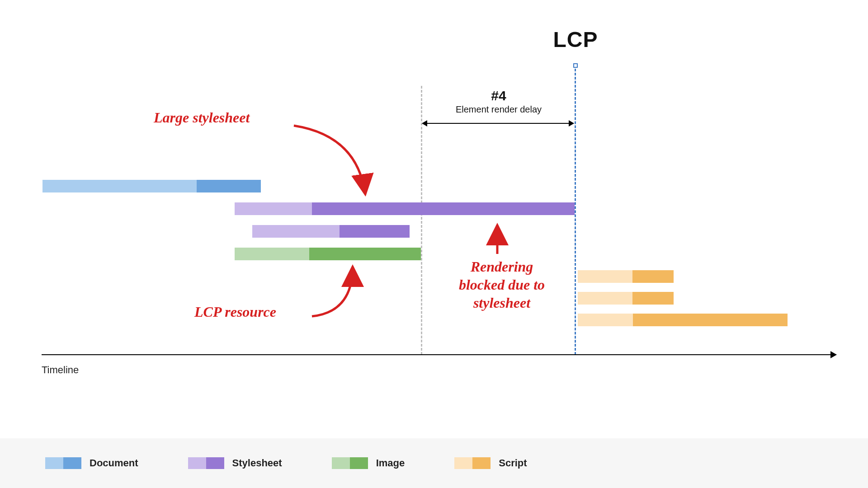  I want to click on timeline-axis, so click(439, 355).